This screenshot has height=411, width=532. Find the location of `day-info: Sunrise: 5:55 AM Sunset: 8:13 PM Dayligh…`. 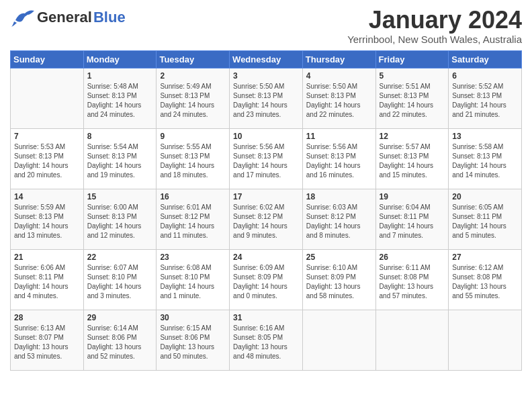

day-info: Sunrise: 5:55 AM Sunset: 8:13 PM Dayligh… is located at coordinates (193, 161).